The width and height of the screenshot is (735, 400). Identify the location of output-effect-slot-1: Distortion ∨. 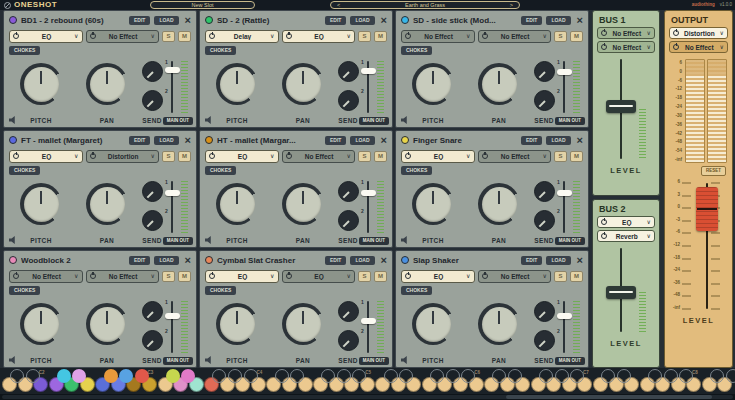
(698, 33).